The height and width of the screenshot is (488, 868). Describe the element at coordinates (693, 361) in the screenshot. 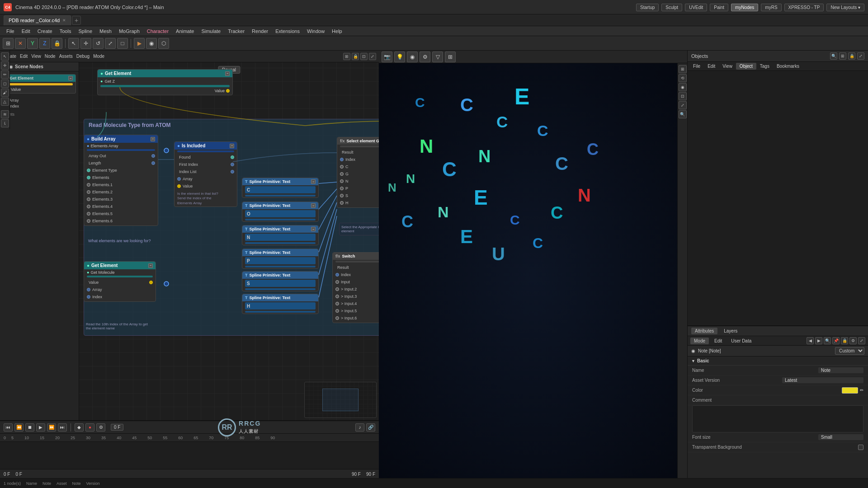

I see `basic-expand: ▼` at that location.